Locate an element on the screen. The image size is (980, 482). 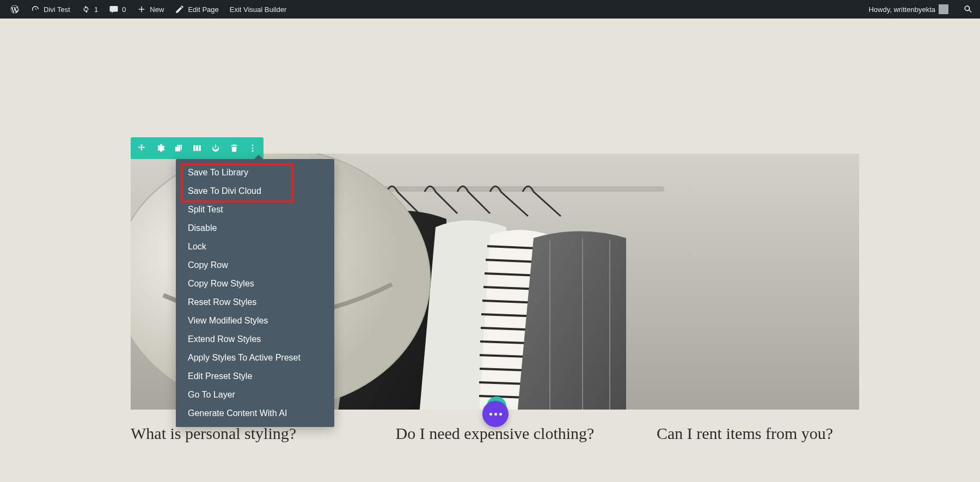
wp-admin-bar: Divi Test 1 0 New Edit Page Exit Visual … is located at coordinates (490, 9).